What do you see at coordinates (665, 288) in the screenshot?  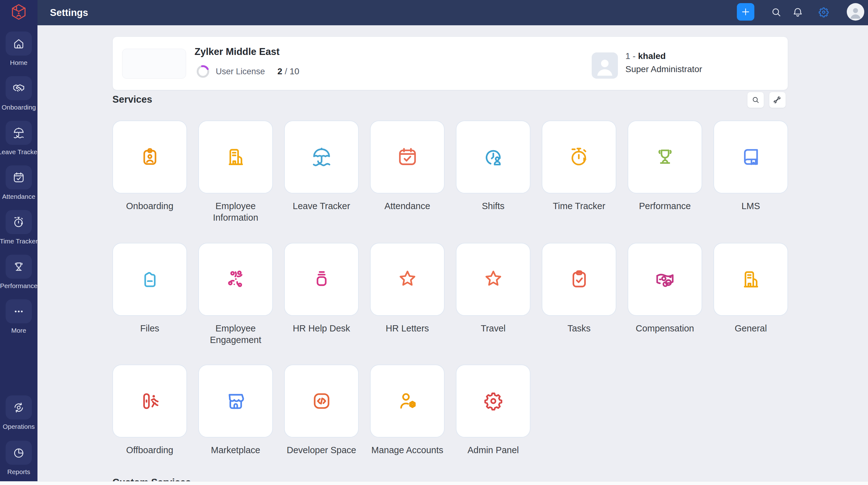 I see `service-tile-compensation: Compensation` at bounding box center [665, 288].